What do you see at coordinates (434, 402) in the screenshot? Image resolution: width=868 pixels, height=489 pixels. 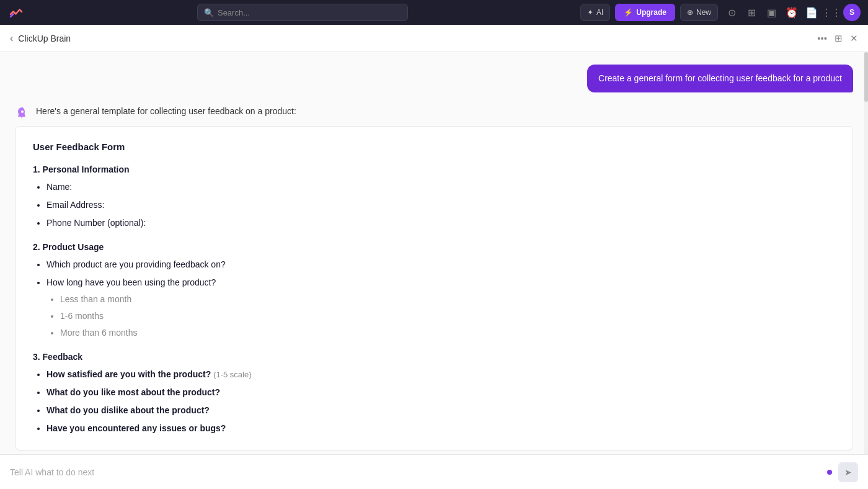 I see `section-3-list: How satisfied are you with the product? …` at bounding box center [434, 402].